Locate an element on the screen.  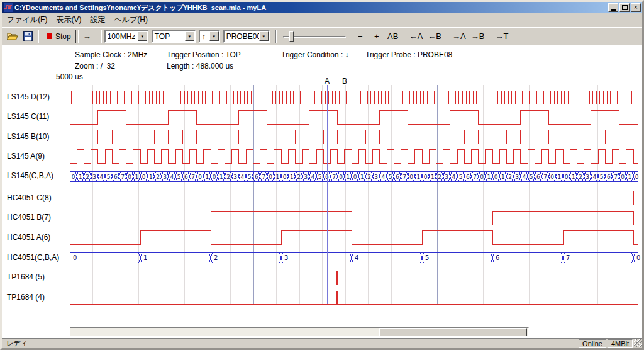
probe-value: PROBE00 is located at coordinates (242, 37).